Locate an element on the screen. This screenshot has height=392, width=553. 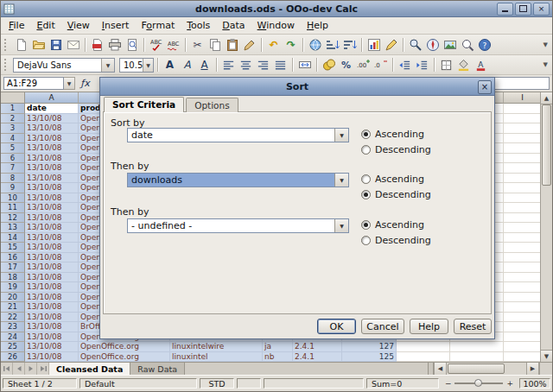
sort-by-descending-radio: Descending is located at coordinates (396, 149).